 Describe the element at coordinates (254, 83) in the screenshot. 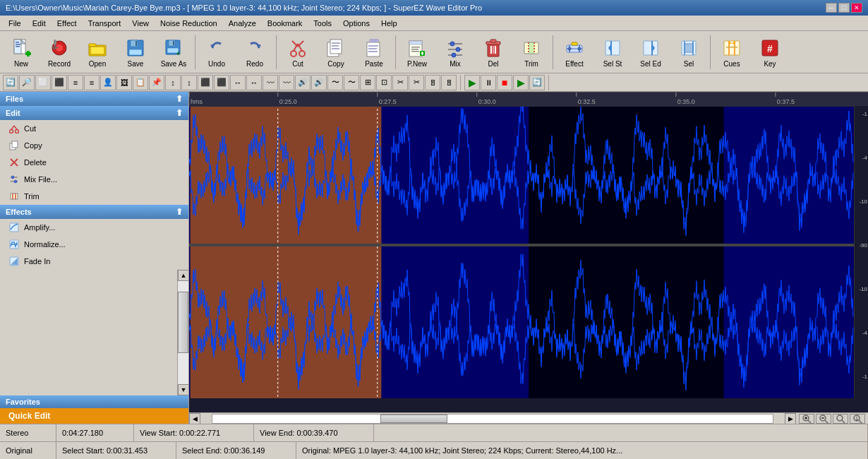

I see `tb2-btn-16: ↔` at that location.